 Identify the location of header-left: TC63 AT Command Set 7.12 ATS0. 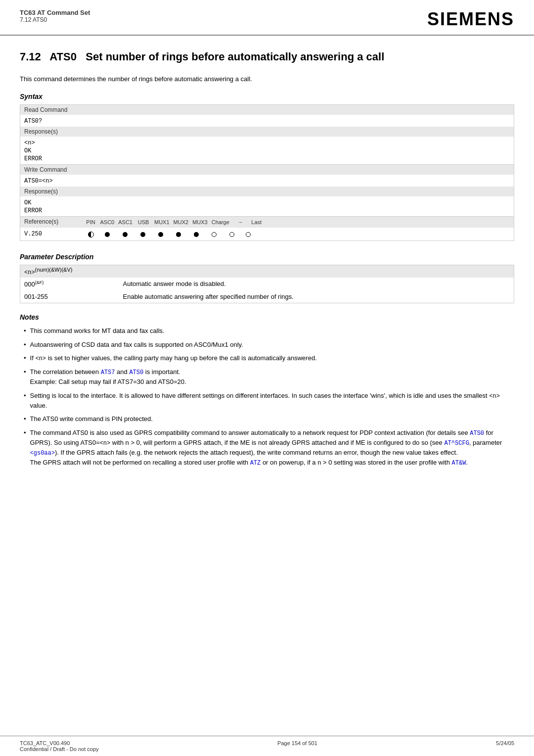
(55, 16).